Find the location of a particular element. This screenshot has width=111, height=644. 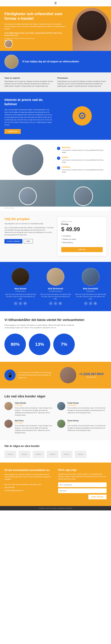

footer-right: Skriv upp mig! Uppmärka dig denna person… is located at coordinates (82, 484).